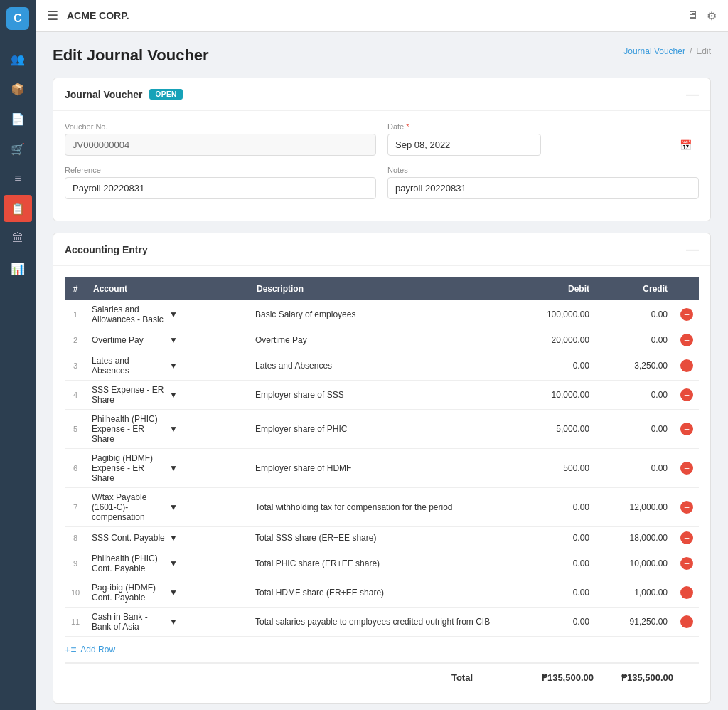 This screenshot has width=728, height=710. What do you see at coordinates (168, 563) in the screenshot?
I see `account-cell: Philhealth (PHIC) Cont. Payable ▼` at bounding box center [168, 563].